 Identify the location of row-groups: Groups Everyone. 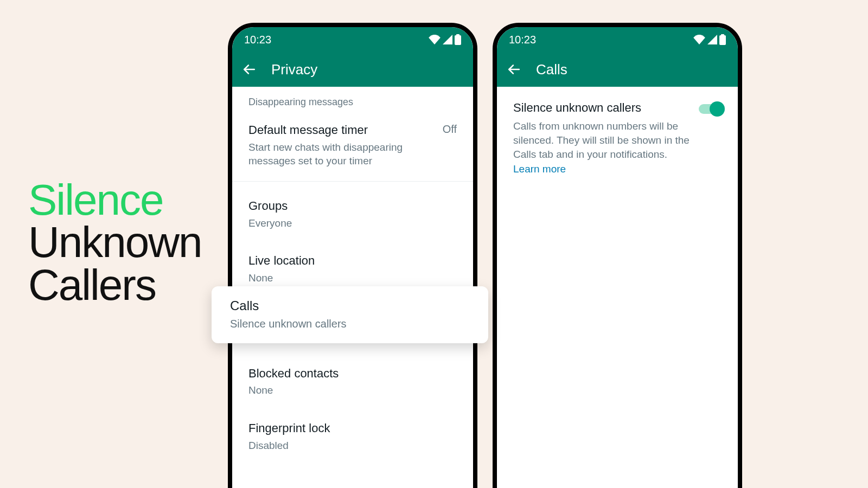
(353, 210).